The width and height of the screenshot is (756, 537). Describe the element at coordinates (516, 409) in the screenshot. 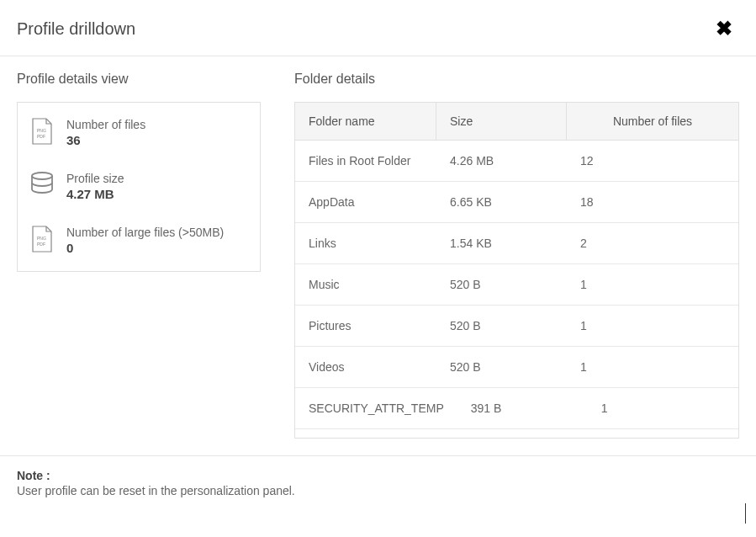

I see `table-row: SECURITY_ATTR_TEMP391 B1` at that location.